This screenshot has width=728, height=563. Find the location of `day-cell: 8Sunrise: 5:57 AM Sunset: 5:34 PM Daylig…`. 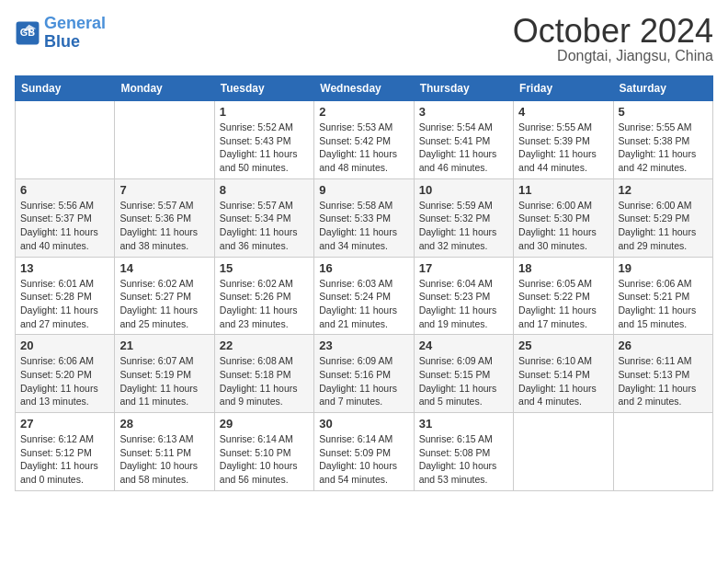

day-cell: 8Sunrise: 5:57 AM Sunset: 5:34 PM Daylig… is located at coordinates (264, 217).